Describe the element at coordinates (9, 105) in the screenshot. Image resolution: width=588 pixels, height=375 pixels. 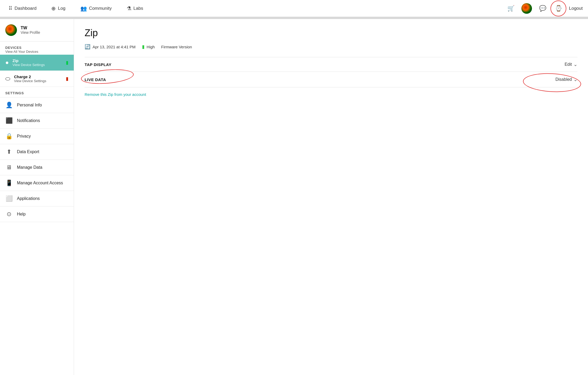
I see `person-icon: 👤` at that location.